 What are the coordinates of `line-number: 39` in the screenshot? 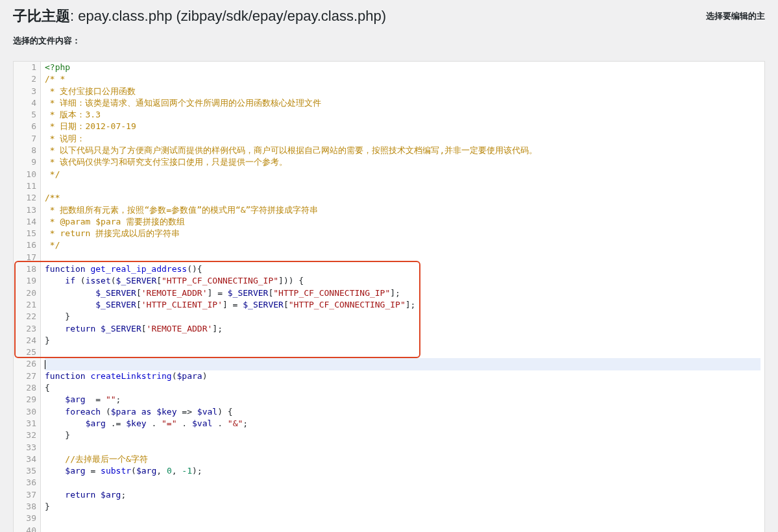 It's located at (27, 518).